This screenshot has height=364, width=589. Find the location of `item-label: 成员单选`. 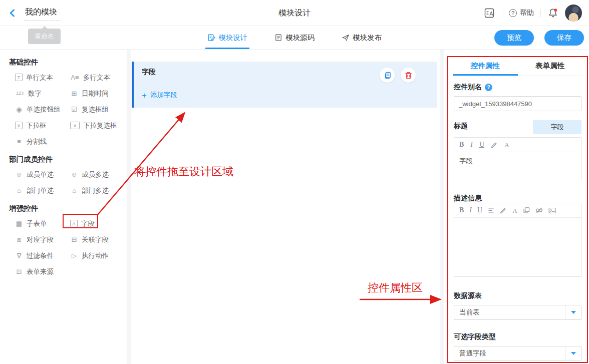

item-label: 成员单选 is located at coordinates (40, 175).